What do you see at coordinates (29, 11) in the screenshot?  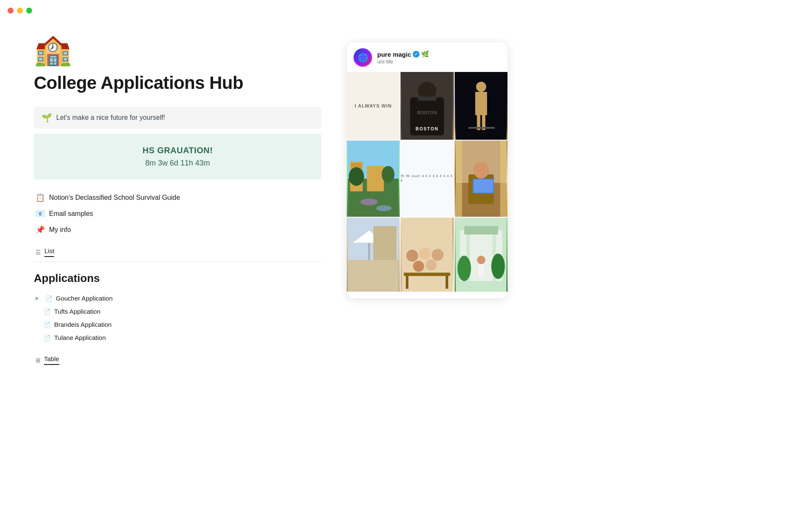 I see `fullscreen-button` at bounding box center [29, 11].